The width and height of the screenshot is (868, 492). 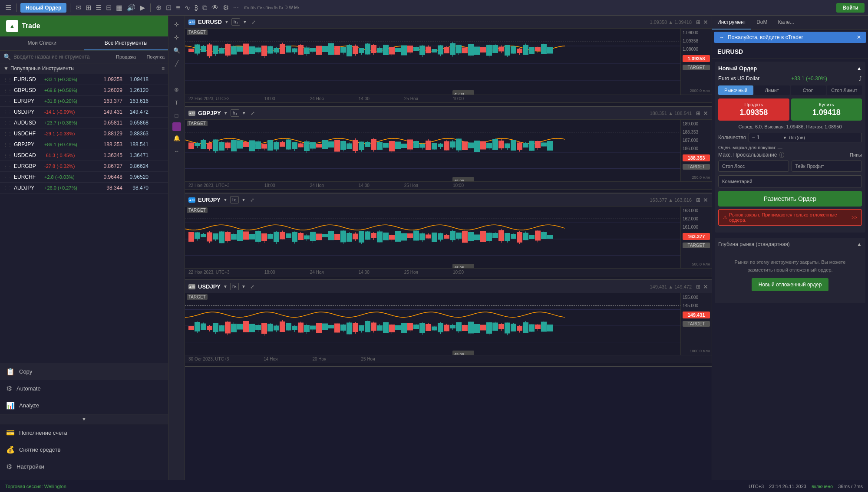 I want to click on settings-icon: ⚙, so click(x=226, y=8).